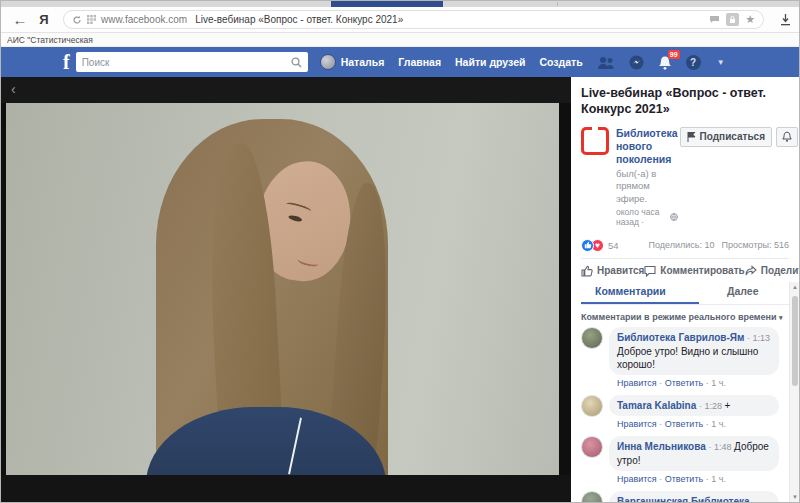  I want to click on refresh-icon, so click(77, 20).